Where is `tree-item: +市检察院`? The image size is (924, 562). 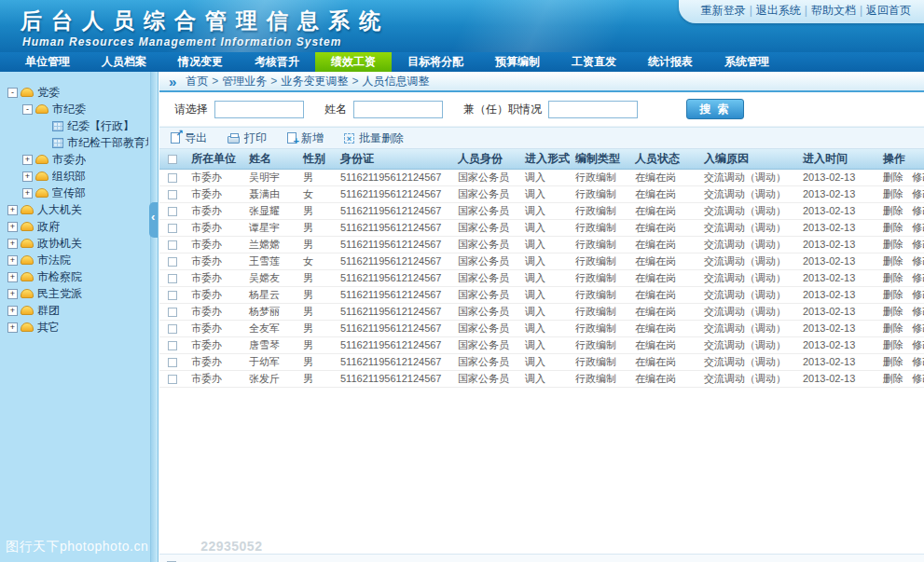
tree-item: +市检察院 is located at coordinates (76, 277).